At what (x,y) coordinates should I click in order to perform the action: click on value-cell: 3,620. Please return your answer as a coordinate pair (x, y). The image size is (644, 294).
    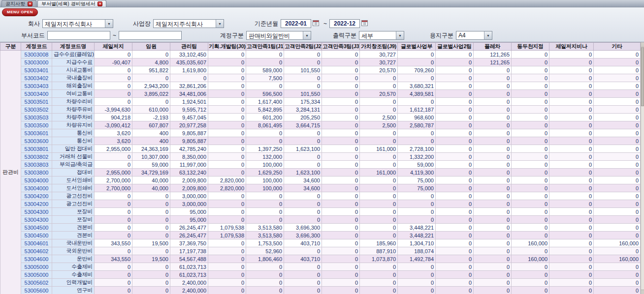
    Looking at the image, I should click on (113, 141).